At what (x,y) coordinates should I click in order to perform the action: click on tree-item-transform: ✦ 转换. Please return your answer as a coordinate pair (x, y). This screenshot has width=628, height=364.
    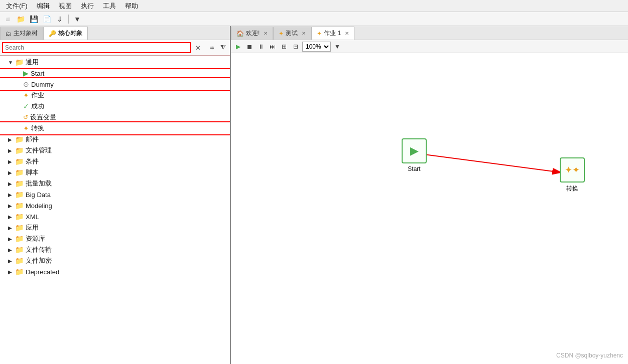
    Looking at the image, I should click on (115, 128).